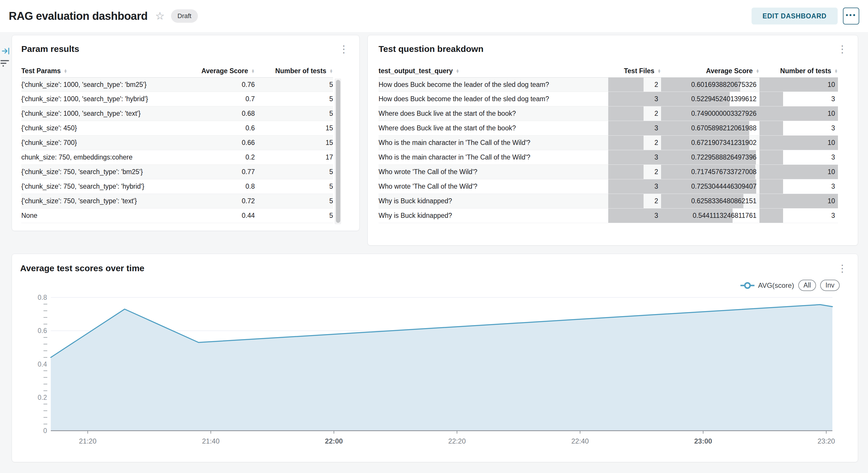 The image size is (868, 473). What do you see at coordinates (177, 216) in the screenshot?
I see `table-row: None0.445` at bounding box center [177, 216].